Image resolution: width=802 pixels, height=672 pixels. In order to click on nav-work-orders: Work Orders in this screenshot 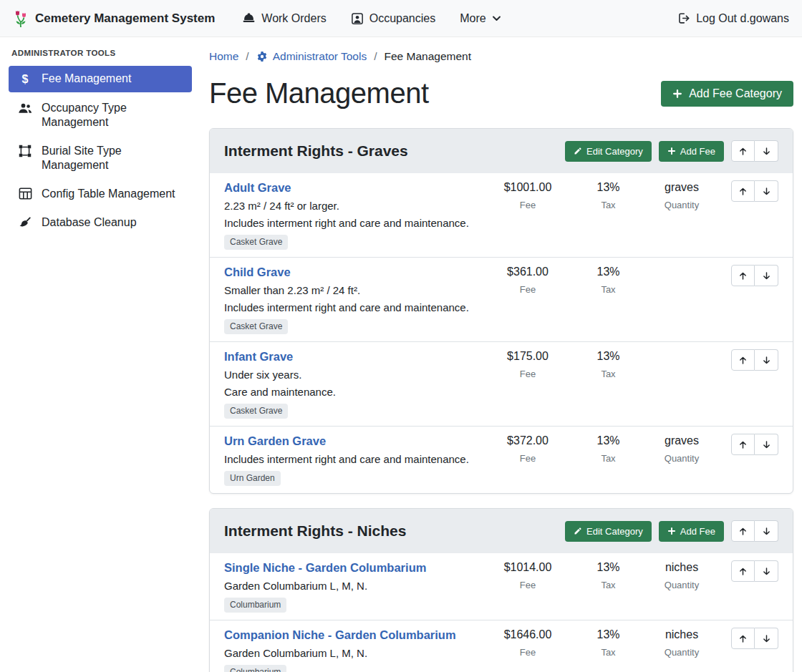, I will do `click(284, 19)`.